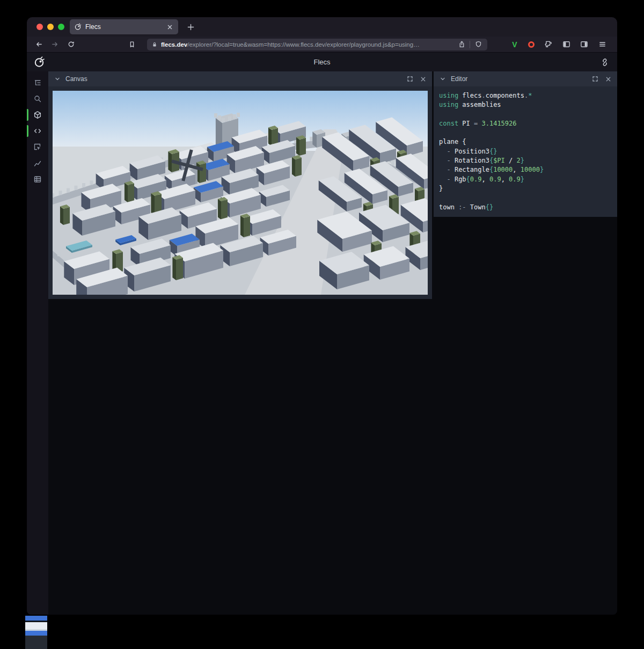 Image resolution: width=644 pixels, height=649 pixels. What do you see at coordinates (605, 62) in the screenshot?
I see `permalink-chain-button` at bounding box center [605, 62].